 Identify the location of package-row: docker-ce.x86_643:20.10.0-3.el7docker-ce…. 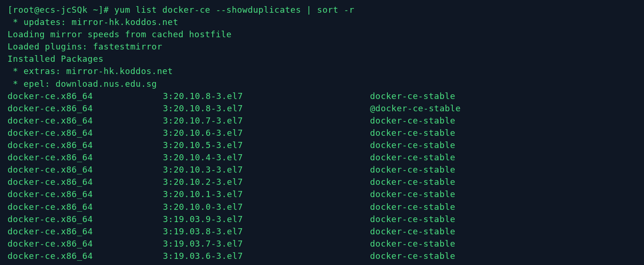
(322, 207).